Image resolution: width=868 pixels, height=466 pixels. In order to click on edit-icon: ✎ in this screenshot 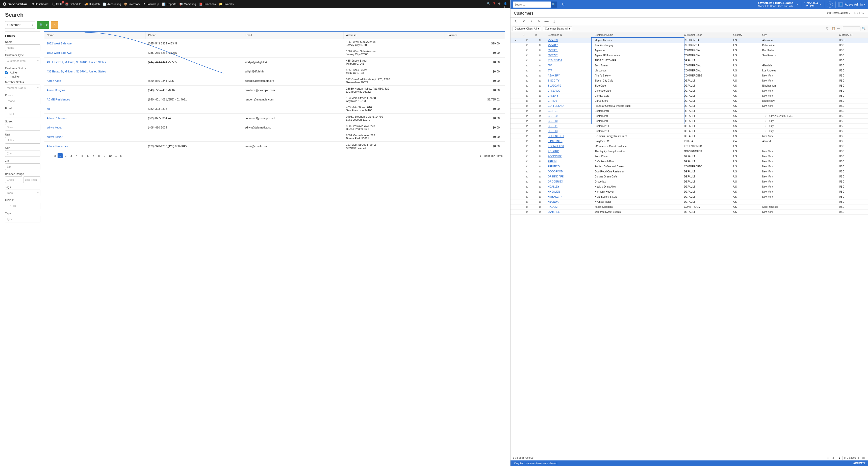, I will do `click(539, 22)`.